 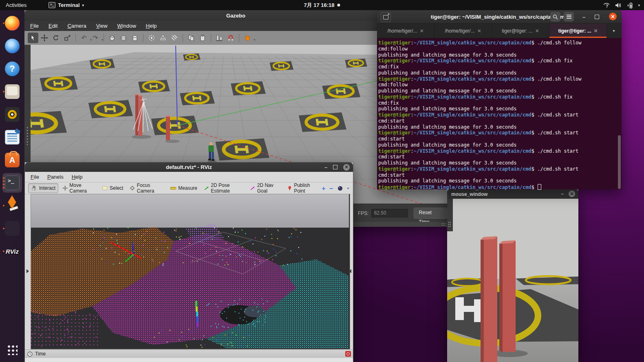 What do you see at coordinates (189, 188) in the screenshot?
I see `rviz-toolbar: InteractMove CameraSelectFocus CameraMea…` at bounding box center [189, 188].